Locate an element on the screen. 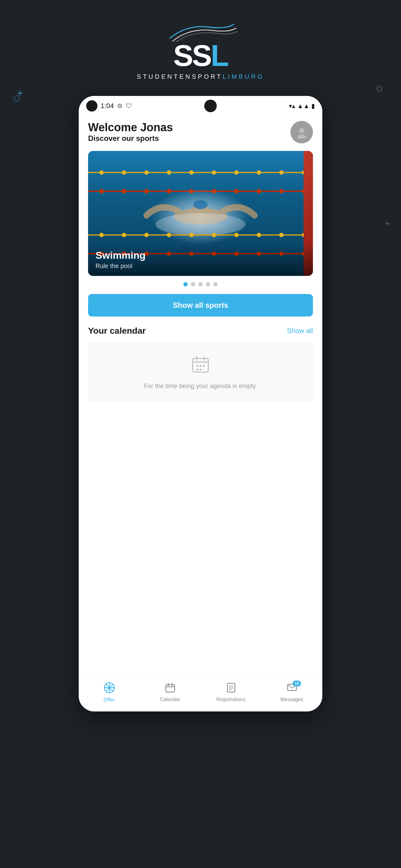  calendar-icon is located at coordinates (170, 689).